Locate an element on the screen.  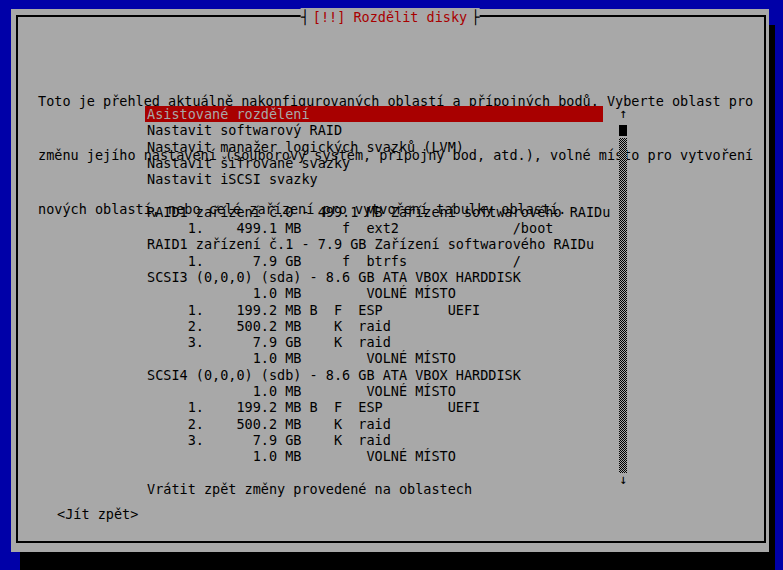
list-row: 1. 499.1 MB f ext2 /boot is located at coordinates (374, 228).